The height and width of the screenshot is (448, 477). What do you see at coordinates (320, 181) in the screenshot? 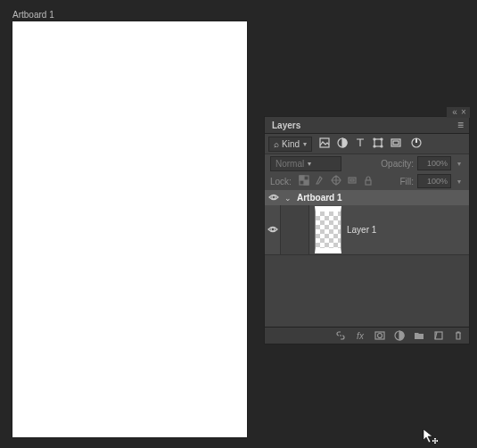
I see `lock-pixels-icon` at bounding box center [320, 181].